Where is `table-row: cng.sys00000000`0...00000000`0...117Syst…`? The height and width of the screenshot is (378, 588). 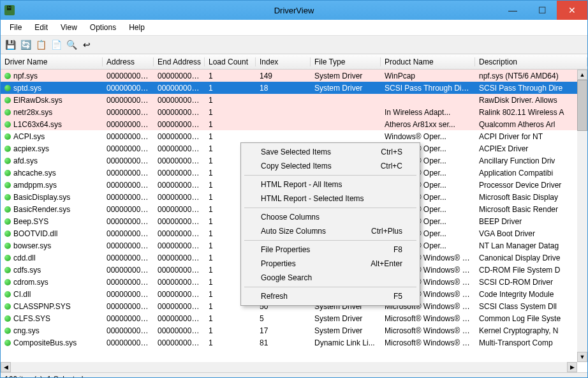 table-row: cng.sys00000000`0...00000000`0...117Syst… is located at coordinates (294, 331).